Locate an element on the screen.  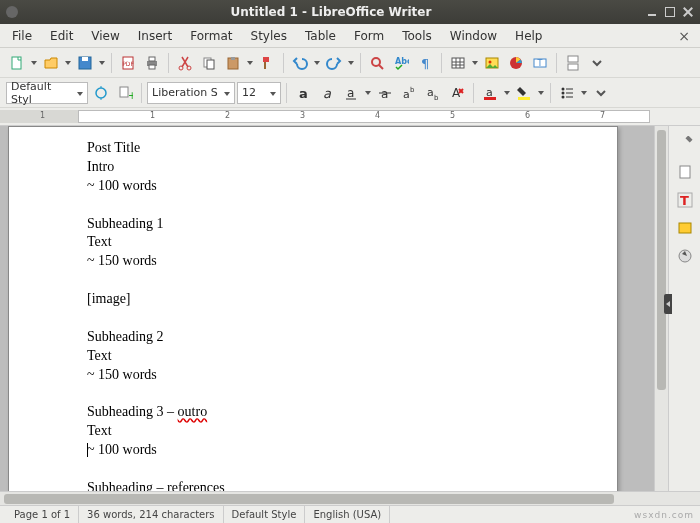
font-name-combo: Liberation S is located at coordinates (191, 93).